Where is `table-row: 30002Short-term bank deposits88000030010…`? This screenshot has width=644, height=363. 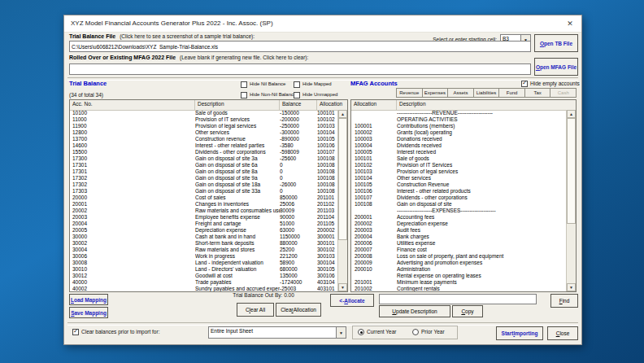 table-row: 30002Short-term bank deposits88000030010… is located at coordinates (204, 243).